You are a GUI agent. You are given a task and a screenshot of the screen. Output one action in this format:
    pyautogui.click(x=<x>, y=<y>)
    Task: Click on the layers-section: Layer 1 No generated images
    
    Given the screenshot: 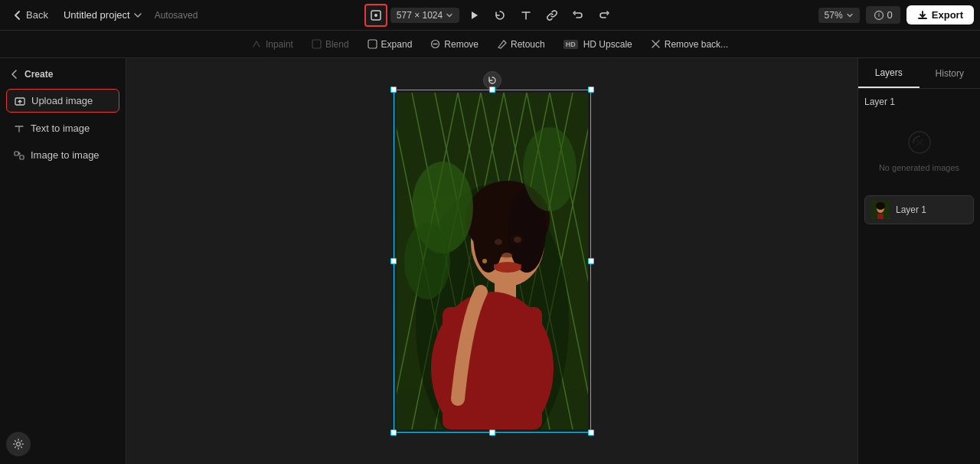 What is the action you would take?
    pyautogui.click(x=919, y=276)
    